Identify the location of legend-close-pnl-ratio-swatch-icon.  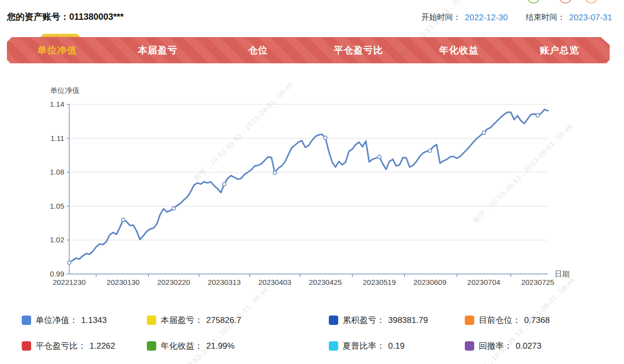
(27, 346).